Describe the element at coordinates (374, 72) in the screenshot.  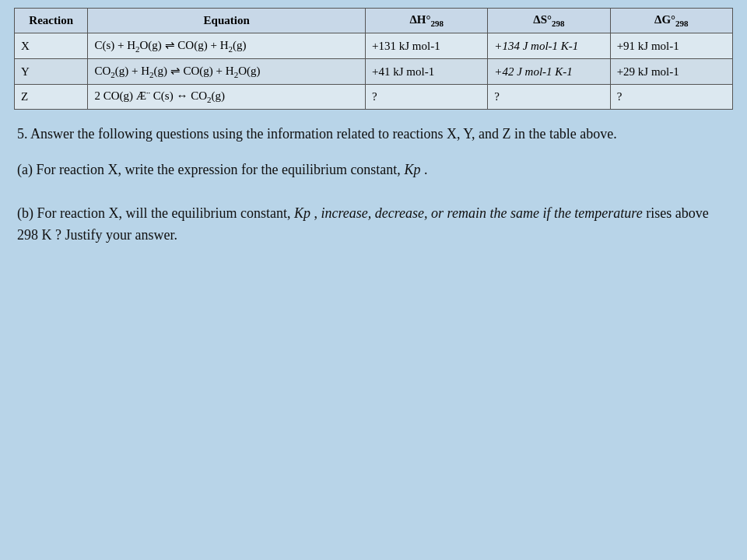
I see `table-row: Y CO2(g) + H2(g) ⇌ CO(g) + H2O(g) +41 kJ…` at that location.